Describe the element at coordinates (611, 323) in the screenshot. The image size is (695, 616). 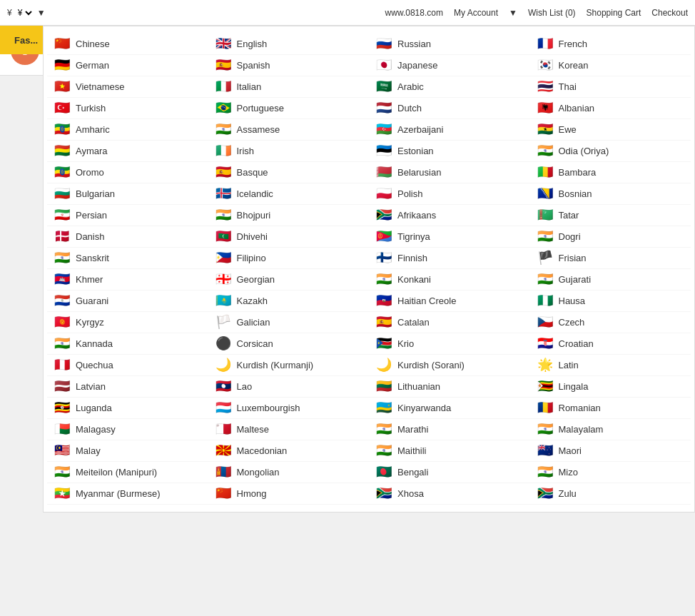
I see `language-item: 🇨🇿Czech` at that location.